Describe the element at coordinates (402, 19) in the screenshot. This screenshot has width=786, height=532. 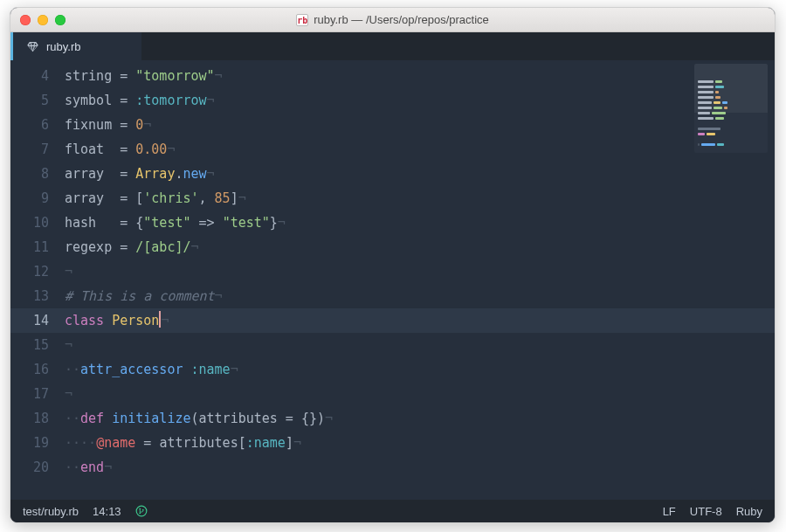
I see `window-title: ruby.rb — /Users/op/repos/practice` at that location.